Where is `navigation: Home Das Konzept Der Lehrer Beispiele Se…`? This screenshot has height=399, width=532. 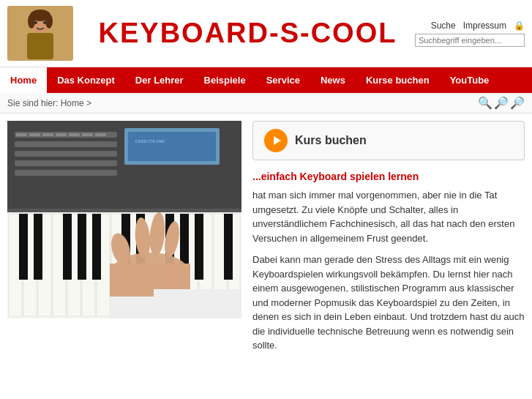
navigation: Home Das Konzept Der Lehrer Beispiele Se… is located at coordinates (266, 81).